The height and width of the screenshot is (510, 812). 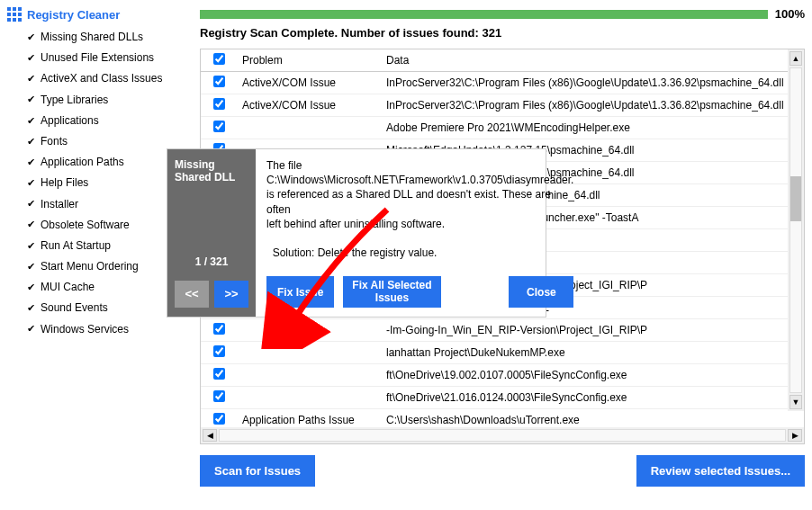 I want to click on sidebar-item-label: Obsolete Software, so click(x=85, y=225).